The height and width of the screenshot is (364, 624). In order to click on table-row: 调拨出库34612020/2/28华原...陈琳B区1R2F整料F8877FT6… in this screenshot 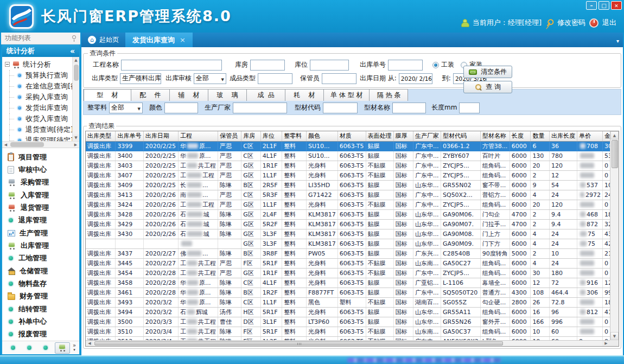, I will do `click(352, 292)`.